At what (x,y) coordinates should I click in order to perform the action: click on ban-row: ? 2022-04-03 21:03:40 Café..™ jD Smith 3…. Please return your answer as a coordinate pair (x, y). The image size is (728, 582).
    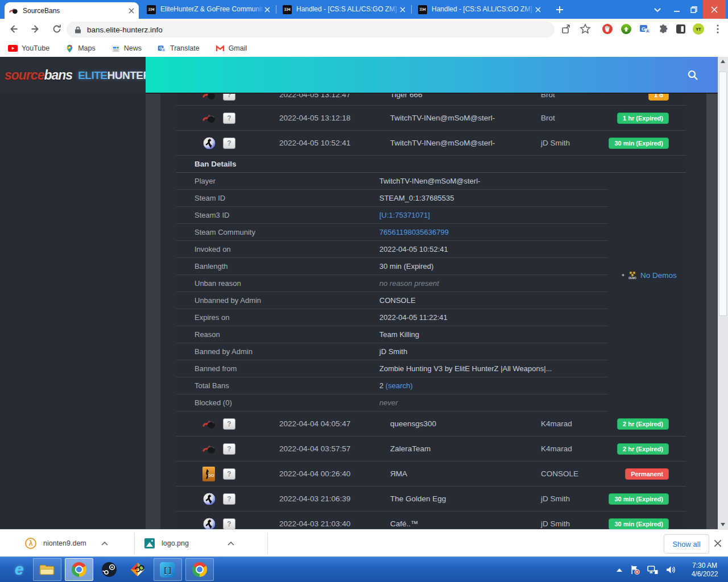
    Looking at the image, I should click on (431, 521).